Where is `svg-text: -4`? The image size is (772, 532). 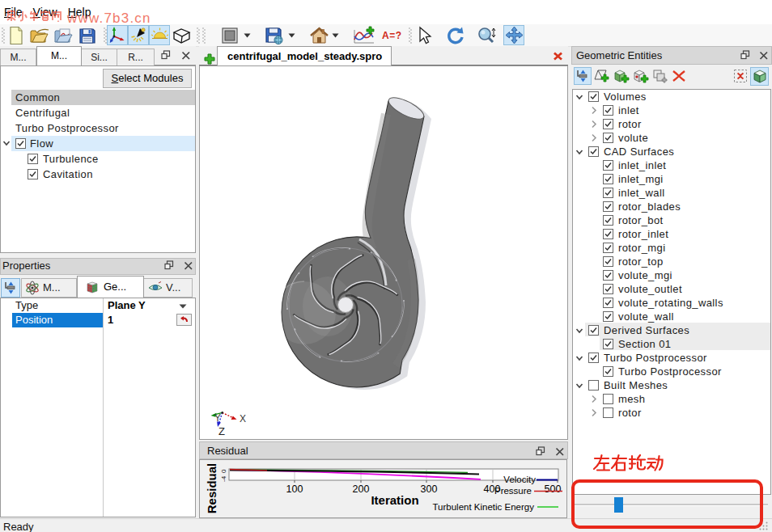
svg-text: -4 is located at coordinates (223, 479).